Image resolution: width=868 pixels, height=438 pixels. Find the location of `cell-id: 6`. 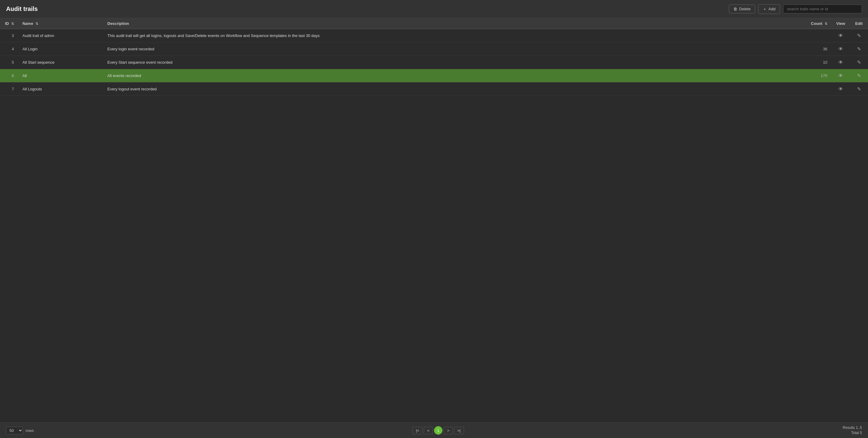

cell-id: 6 is located at coordinates (9, 76).